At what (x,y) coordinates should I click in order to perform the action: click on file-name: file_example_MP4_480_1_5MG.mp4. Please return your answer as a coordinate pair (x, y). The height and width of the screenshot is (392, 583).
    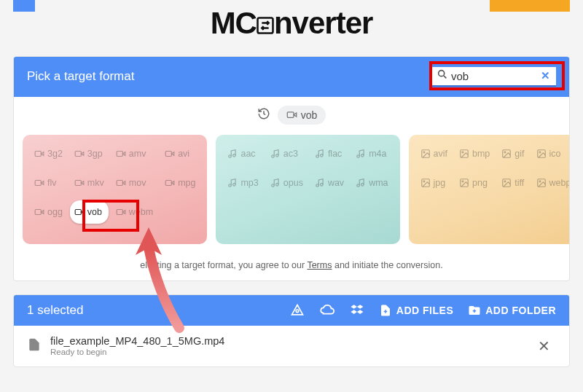
    Looking at the image, I should click on (137, 341).